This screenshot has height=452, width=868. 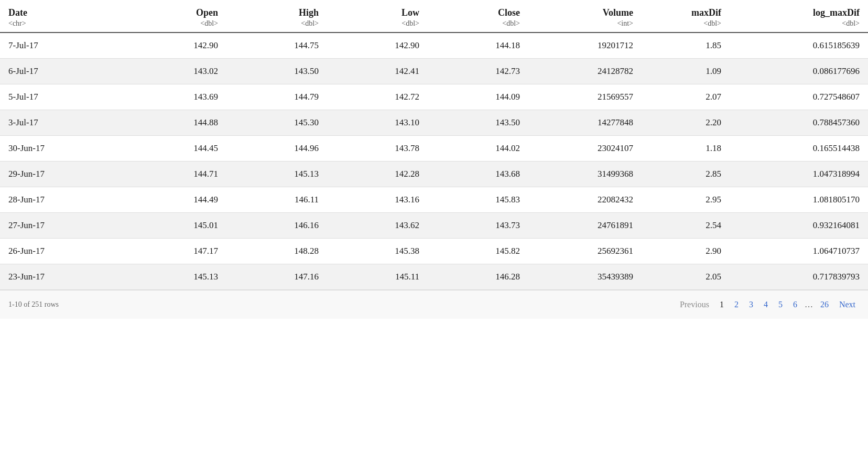 I want to click on cell-high: 145.13, so click(x=277, y=174).